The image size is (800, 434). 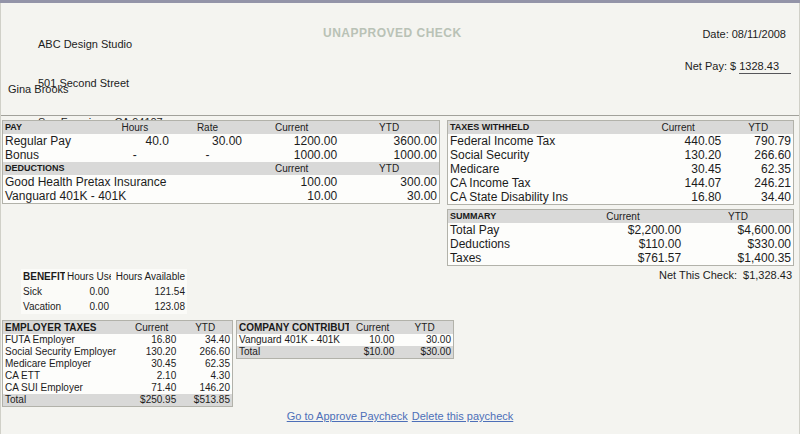 What do you see at coordinates (738, 217) in the screenshot?
I see `summary-col-ytd: YTD` at bounding box center [738, 217].